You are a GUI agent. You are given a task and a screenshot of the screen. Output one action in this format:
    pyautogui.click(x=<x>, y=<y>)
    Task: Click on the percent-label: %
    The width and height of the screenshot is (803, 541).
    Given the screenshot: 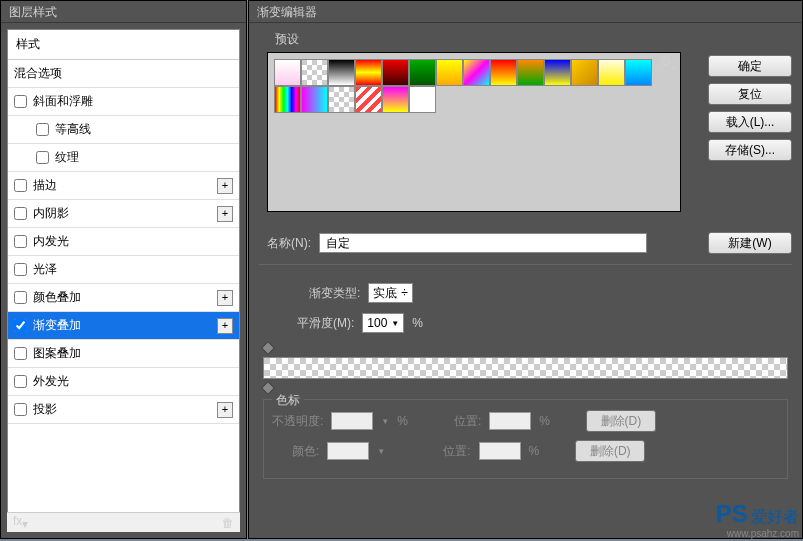 What is the action you would take?
    pyautogui.click(x=418, y=323)
    